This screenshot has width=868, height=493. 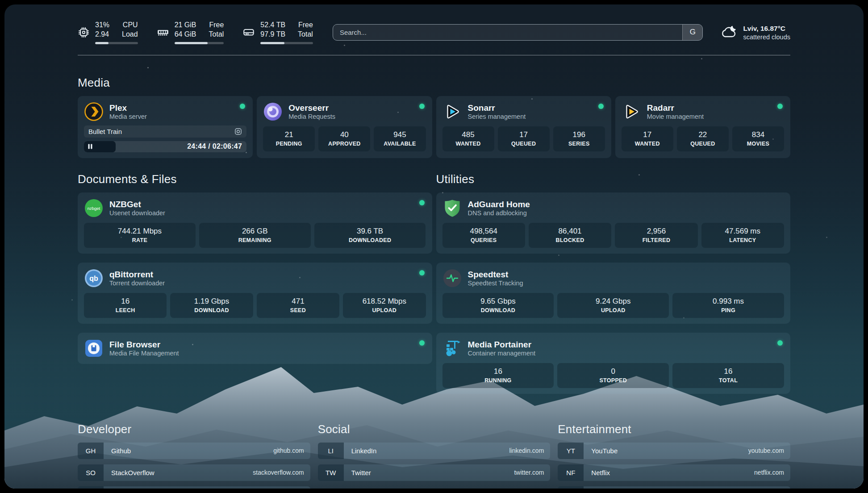 I want to click on search-bar: G, so click(x=518, y=32).